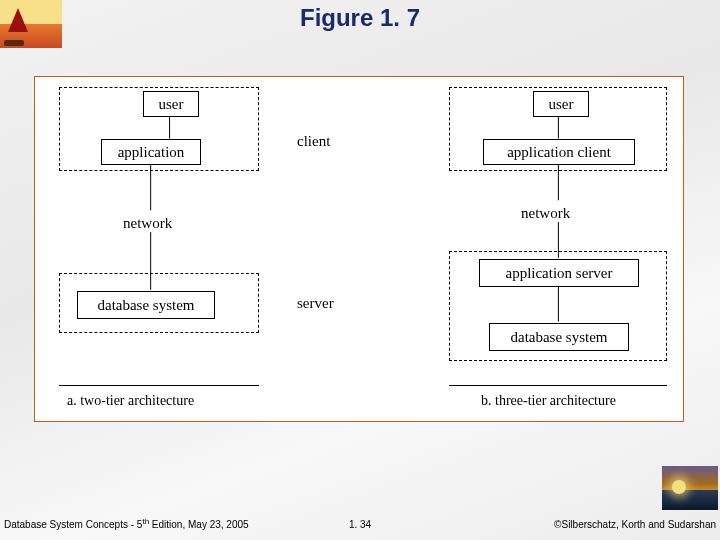 The width and height of the screenshot is (720, 540). What do you see at coordinates (146, 305) in the screenshot?
I see `database-system-box-left: database system` at bounding box center [146, 305].